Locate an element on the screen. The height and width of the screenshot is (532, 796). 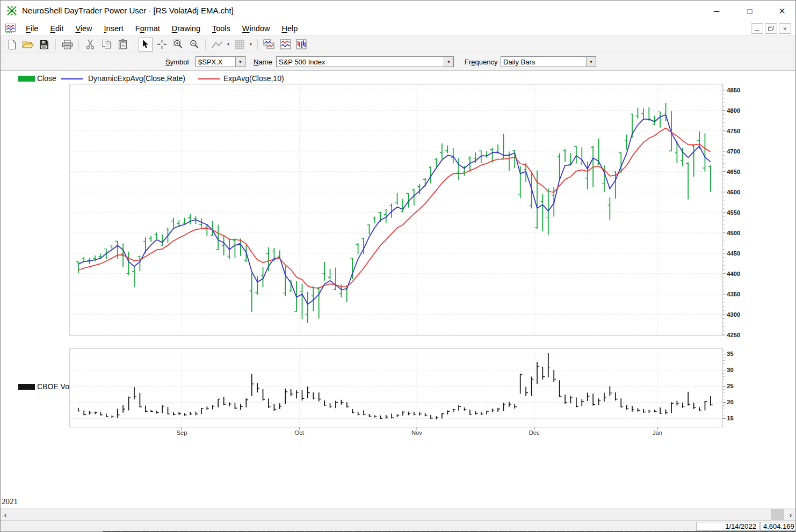
frequency-value: Daily Bars is located at coordinates (544, 62).